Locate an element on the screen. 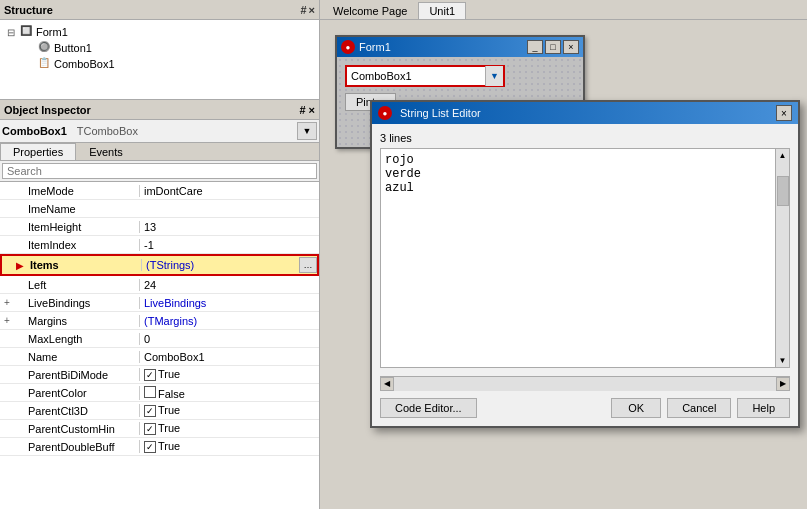 Image resolution: width=807 pixels, height=509 pixels. tab-events: Events is located at coordinates (106, 152).